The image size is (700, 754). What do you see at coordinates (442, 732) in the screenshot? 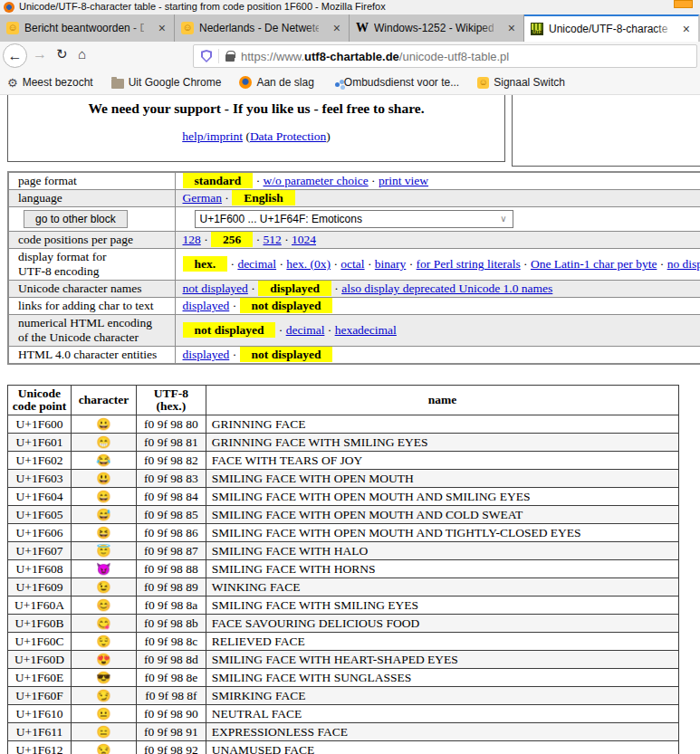
I see `name-cell: EXPRESSIONLESS FACE` at bounding box center [442, 732].